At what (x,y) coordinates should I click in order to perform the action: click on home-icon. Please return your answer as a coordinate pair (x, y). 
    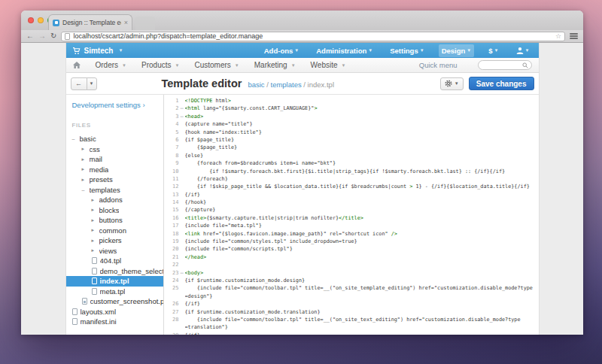
    Looking at the image, I should click on (77, 65).